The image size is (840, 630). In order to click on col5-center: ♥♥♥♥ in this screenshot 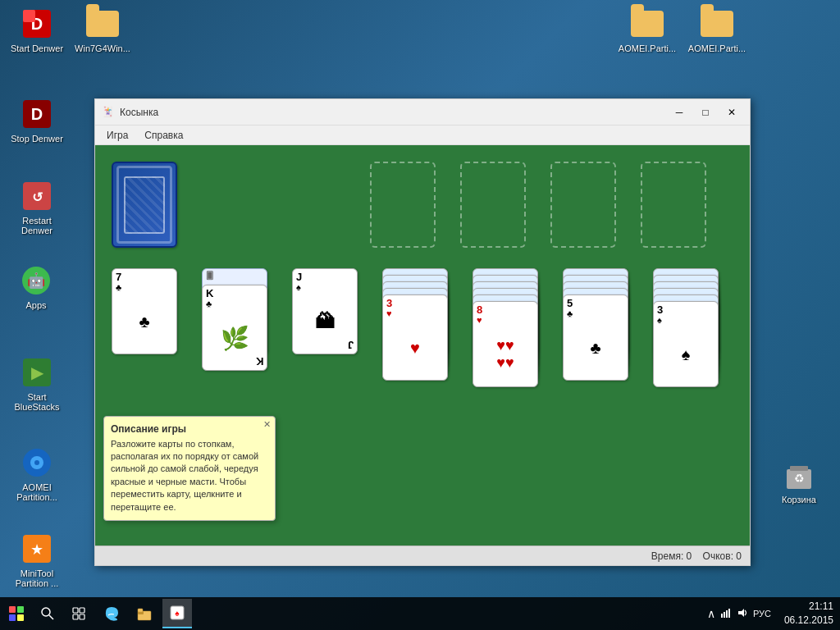, I will do `click(505, 354)`.